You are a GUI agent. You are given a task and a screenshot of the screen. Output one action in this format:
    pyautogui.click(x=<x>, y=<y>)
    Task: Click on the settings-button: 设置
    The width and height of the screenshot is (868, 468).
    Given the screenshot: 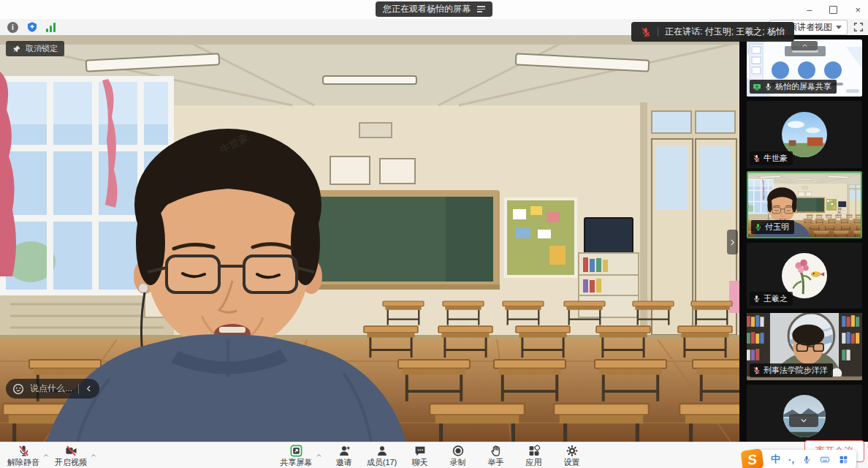 What is the action you would take?
    pyautogui.click(x=572, y=455)
    